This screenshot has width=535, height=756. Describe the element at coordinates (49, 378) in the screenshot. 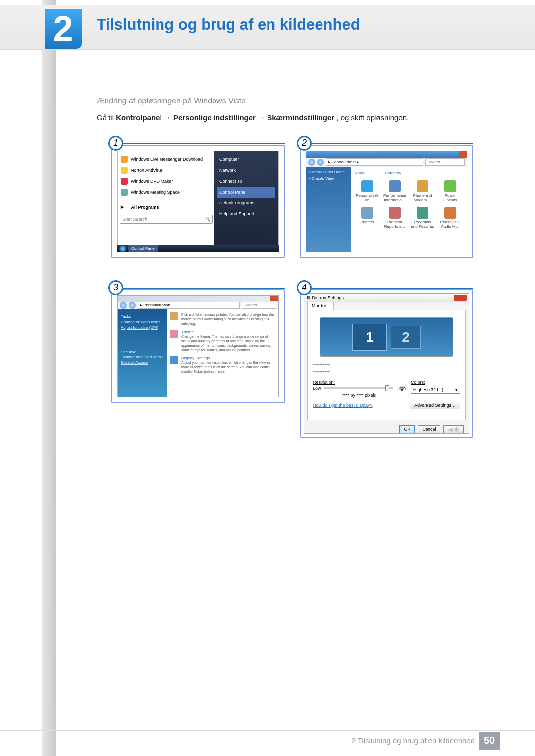

I see `left-rail` at that location.